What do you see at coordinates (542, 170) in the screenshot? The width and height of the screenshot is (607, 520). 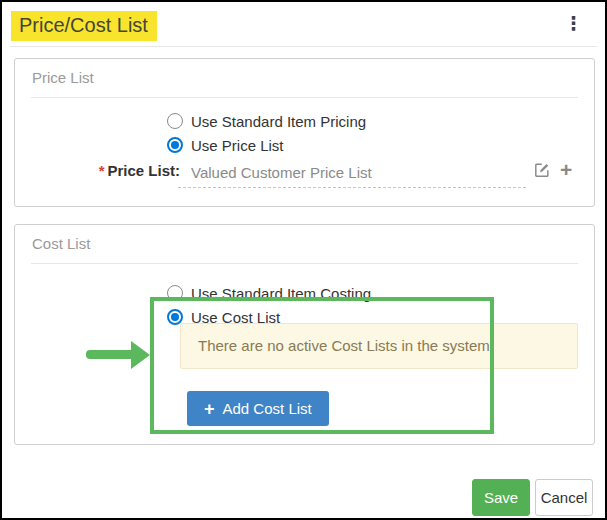 I see `edit-icon` at bounding box center [542, 170].